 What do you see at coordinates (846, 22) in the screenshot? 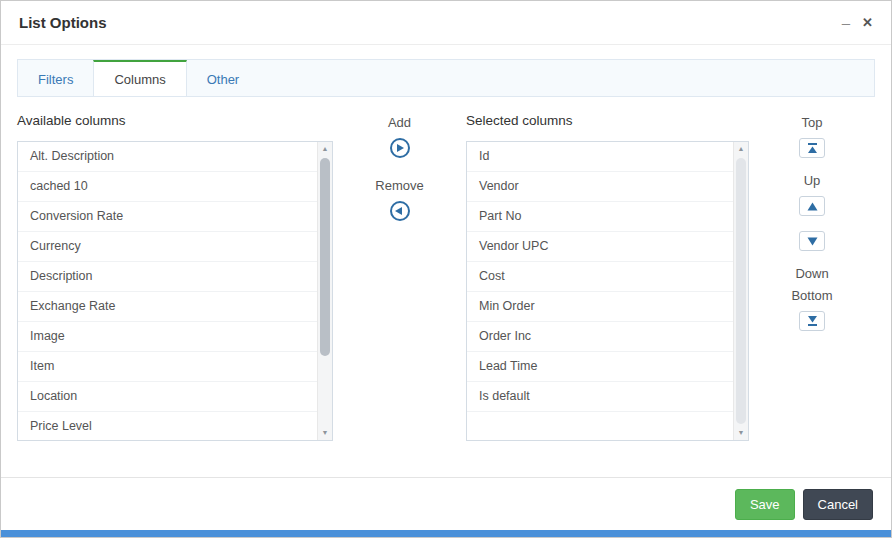
I see `minimize-icon: –` at bounding box center [846, 22].